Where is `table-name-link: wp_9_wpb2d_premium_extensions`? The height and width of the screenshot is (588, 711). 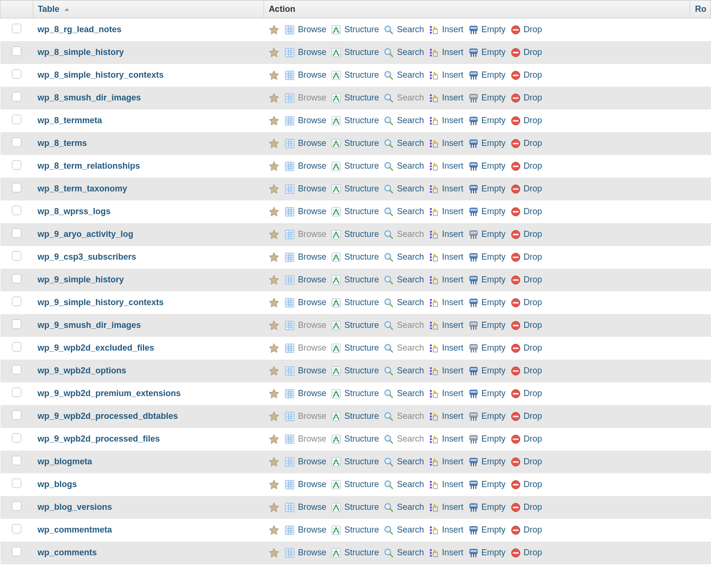 table-name-link: wp_9_wpb2d_premium_extensions is located at coordinates (109, 393).